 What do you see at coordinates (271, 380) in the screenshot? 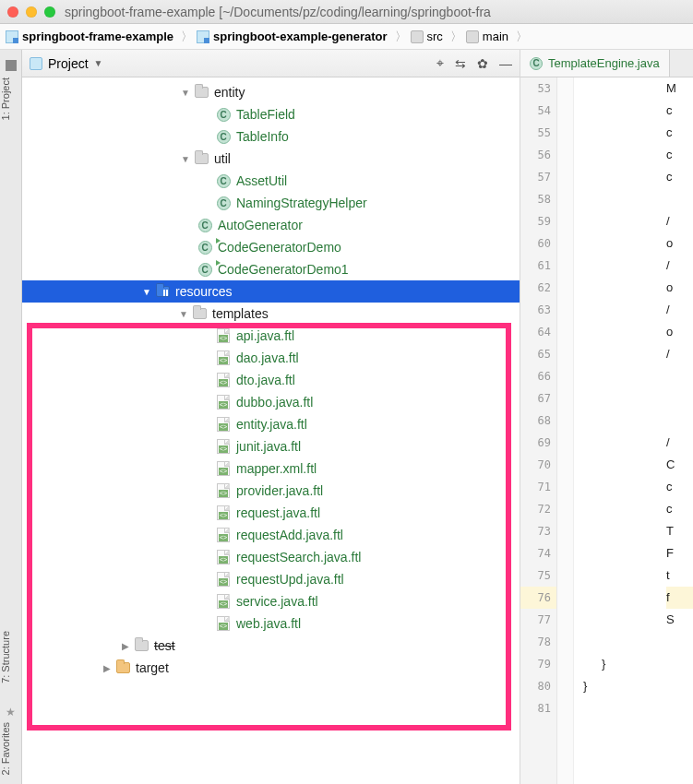
I see `tree-file: dto.java.ftl` at bounding box center [271, 380].